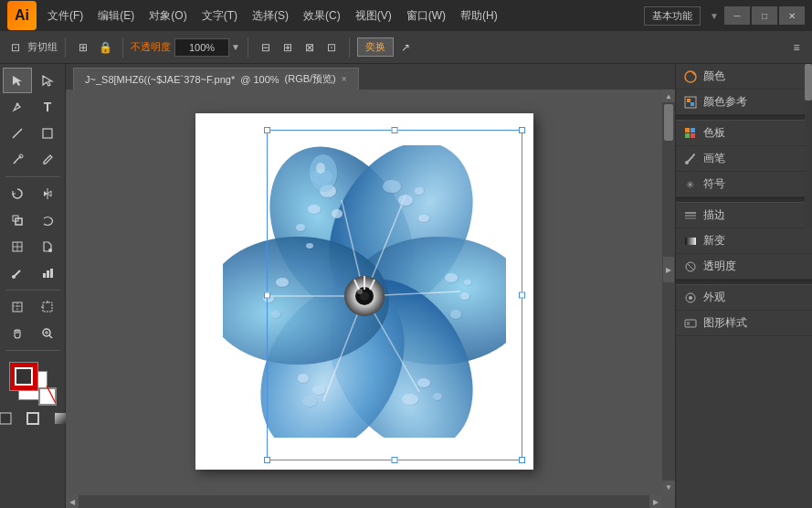 This screenshot has width=812, height=508. Describe the element at coordinates (311, 79) in the screenshot. I see `document-mode: (RGB/预览)` at that location.